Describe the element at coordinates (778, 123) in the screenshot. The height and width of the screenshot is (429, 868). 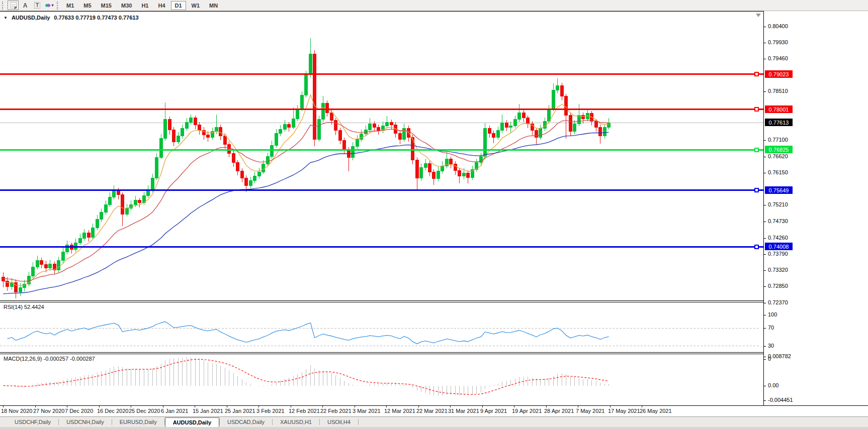
I see `price-level-badge-0.77613: 0.77613` at that location.